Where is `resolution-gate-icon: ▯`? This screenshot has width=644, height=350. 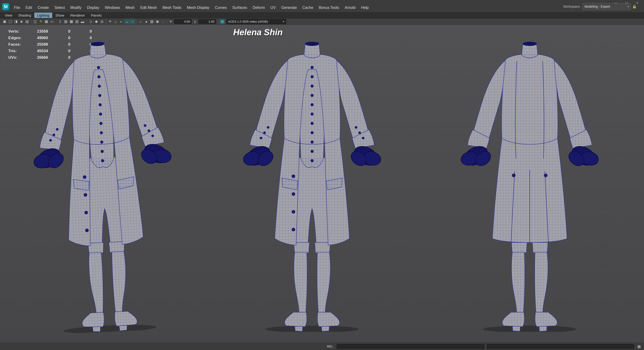 resolution-gate-icon: ▯ is located at coordinates (60, 22).